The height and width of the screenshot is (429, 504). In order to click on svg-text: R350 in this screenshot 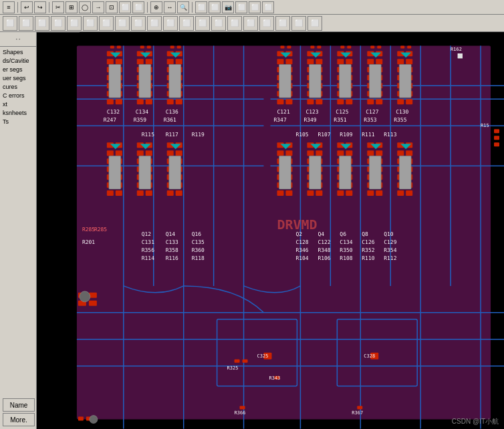, I will do `click(346, 250)`.